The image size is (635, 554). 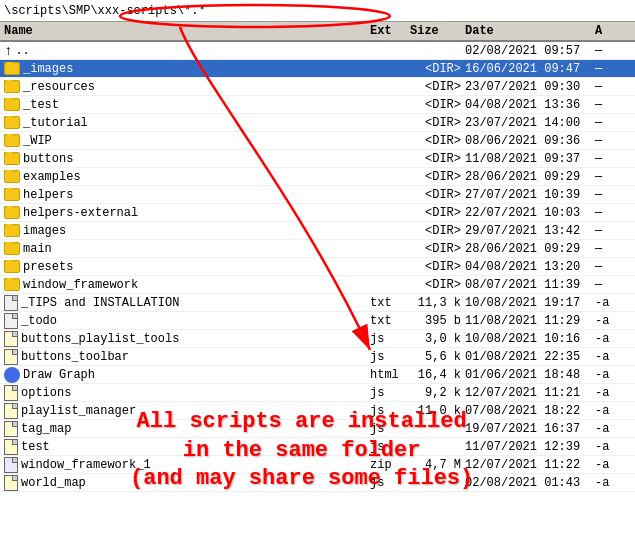 What do you see at coordinates (318, 357) in the screenshot?
I see `table-row: buttons_toolbarjs5,6 k01/08/2021 22:35-a` at bounding box center [318, 357].